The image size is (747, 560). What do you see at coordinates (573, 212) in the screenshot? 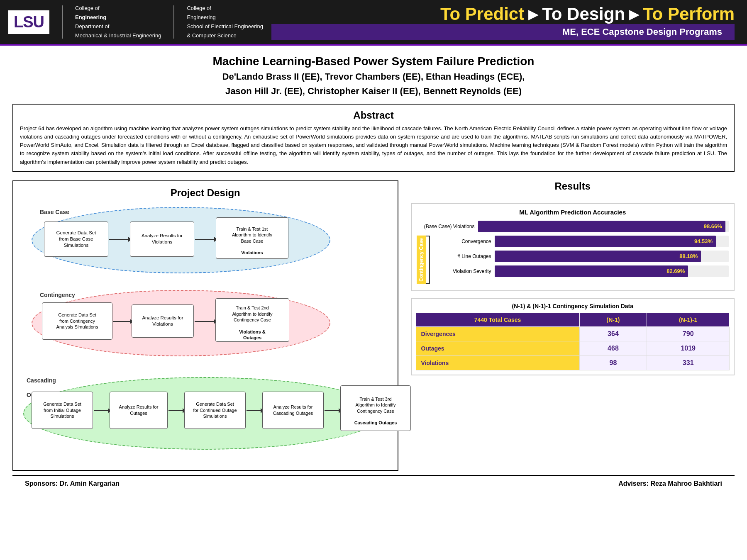
I see `ml-title: ML Algorithm Prediction Accuracies` at bounding box center [573, 212].